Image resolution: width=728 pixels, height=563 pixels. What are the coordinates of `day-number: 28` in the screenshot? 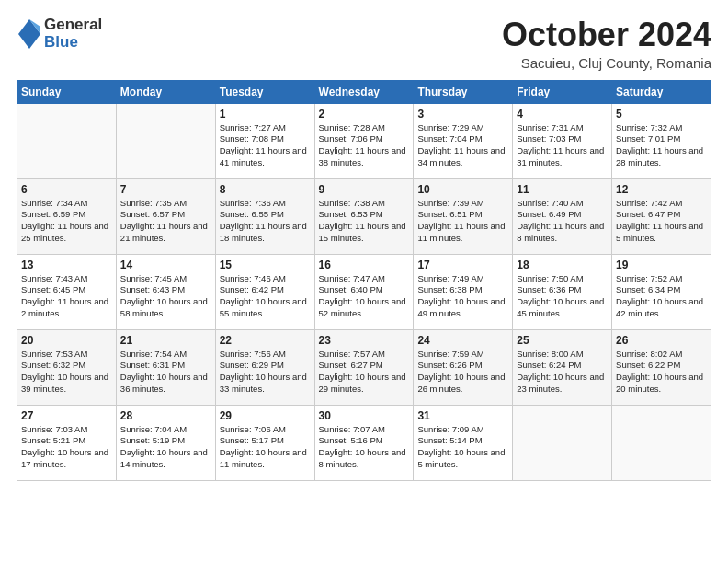 It's located at (165, 416).